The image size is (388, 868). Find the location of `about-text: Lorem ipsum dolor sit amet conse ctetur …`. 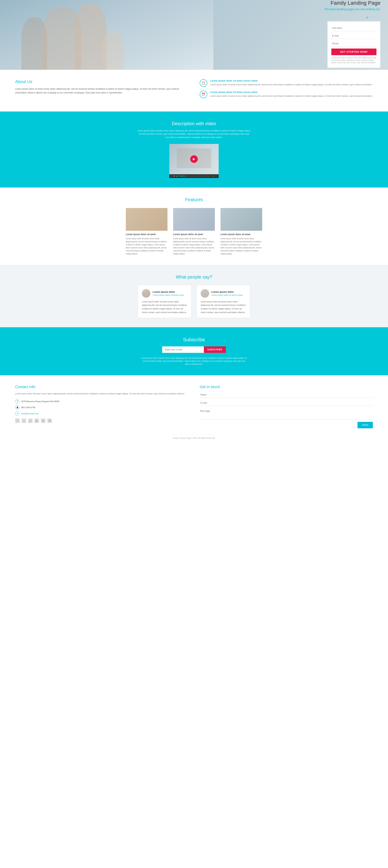

about-text: Lorem ipsum dolor sit amet conse ctetur … is located at coordinates (102, 91).